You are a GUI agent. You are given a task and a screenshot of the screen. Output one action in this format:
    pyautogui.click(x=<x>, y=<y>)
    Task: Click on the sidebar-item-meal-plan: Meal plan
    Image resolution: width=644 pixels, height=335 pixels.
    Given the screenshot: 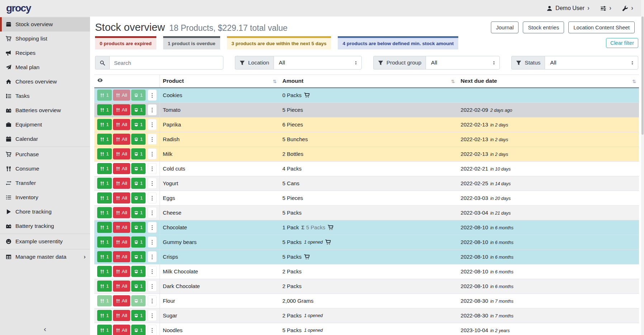 What is the action you would take?
    pyautogui.click(x=45, y=67)
    